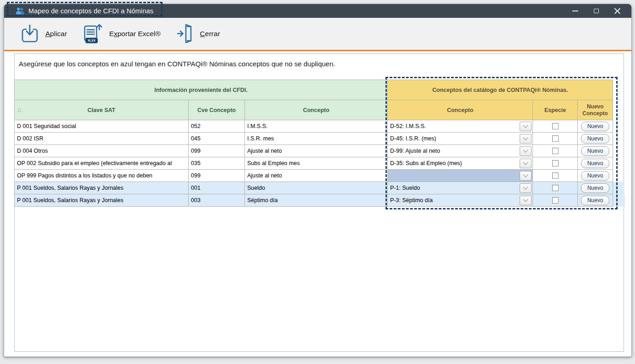 Image resolution: width=635 pixels, height=364 pixels. What do you see at coordinates (102, 139) in the screenshot?
I see `clave-sat-cell: D 002 ISR` at bounding box center [102, 139].